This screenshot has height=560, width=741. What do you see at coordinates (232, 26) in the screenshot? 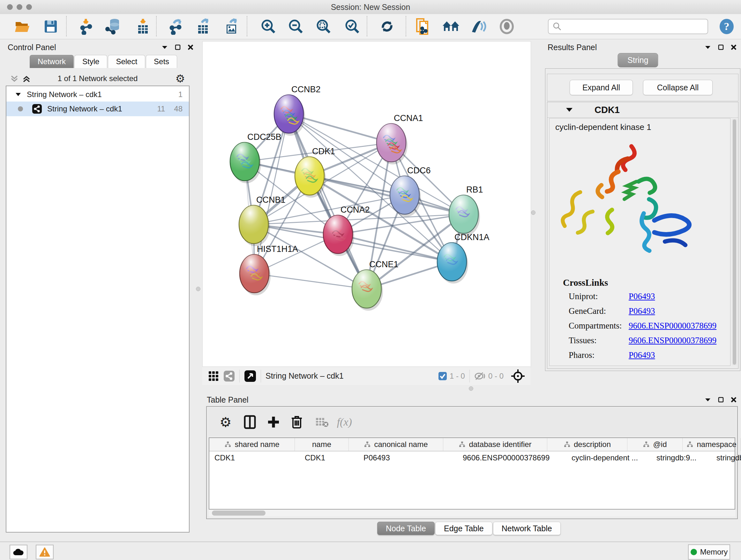
I see `export-image-button` at bounding box center [232, 26].